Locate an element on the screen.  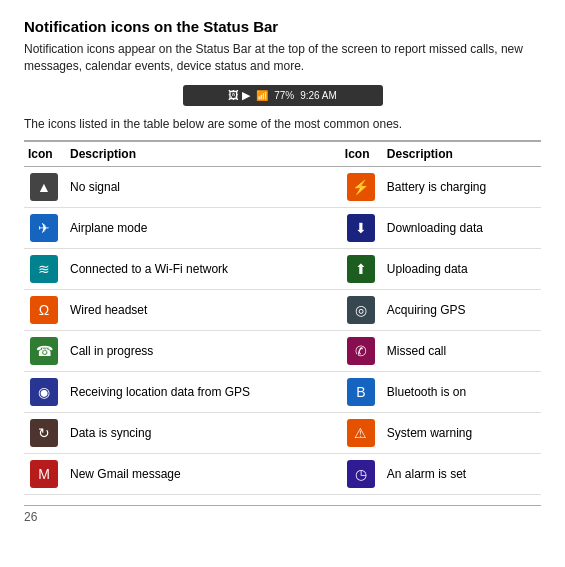
col-icon-2: Icon is located at coordinates (362, 154).